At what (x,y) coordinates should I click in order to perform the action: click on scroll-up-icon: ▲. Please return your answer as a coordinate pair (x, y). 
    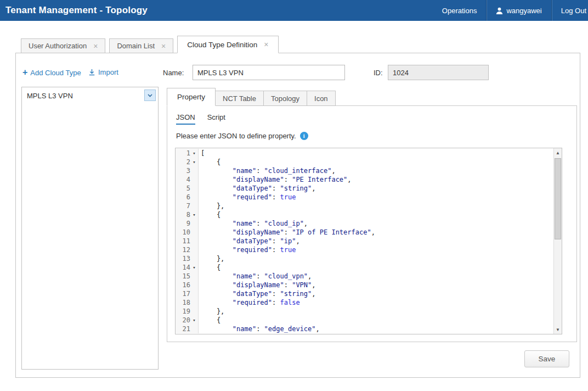
    Looking at the image, I should click on (558, 153).